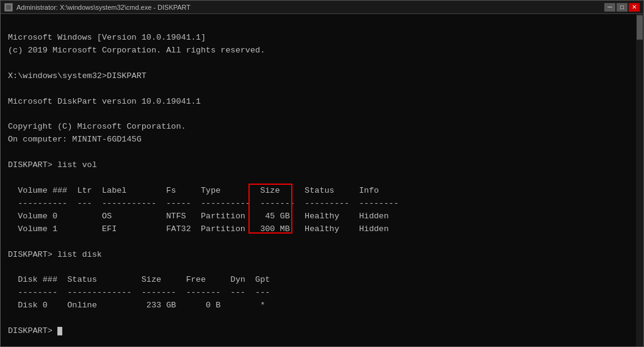  I want to click on close-button: ✕, so click(634, 7).